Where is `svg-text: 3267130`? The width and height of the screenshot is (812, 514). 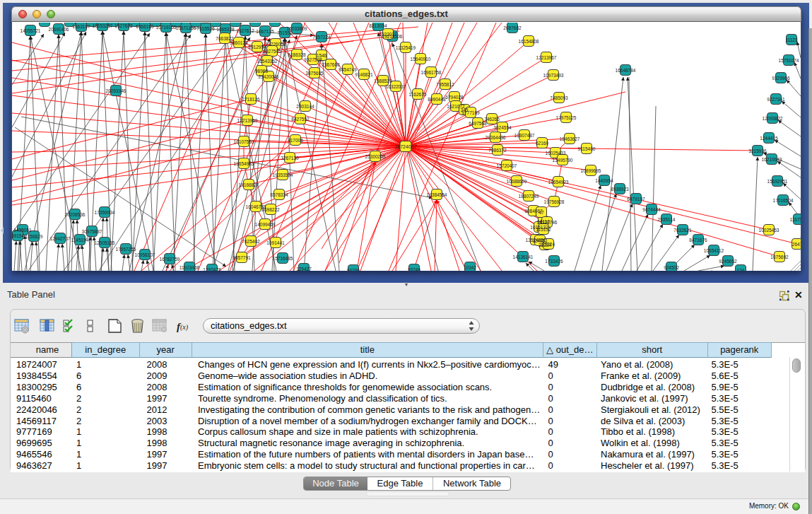 svg-text: 3267130 is located at coordinates (290, 158).